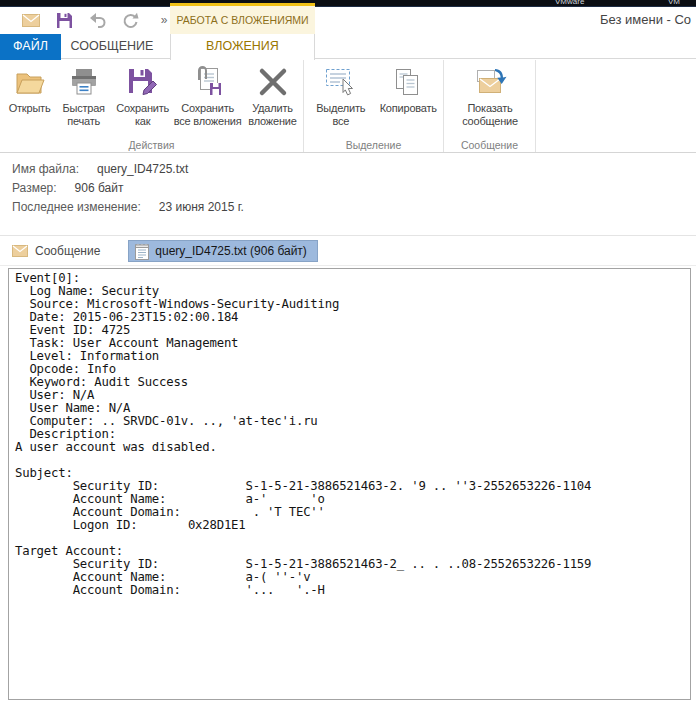 The image size is (696, 707). Describe the element at coordinates (34, 188) in the screenshot. I see `file-size-label: Размер:` at that location.